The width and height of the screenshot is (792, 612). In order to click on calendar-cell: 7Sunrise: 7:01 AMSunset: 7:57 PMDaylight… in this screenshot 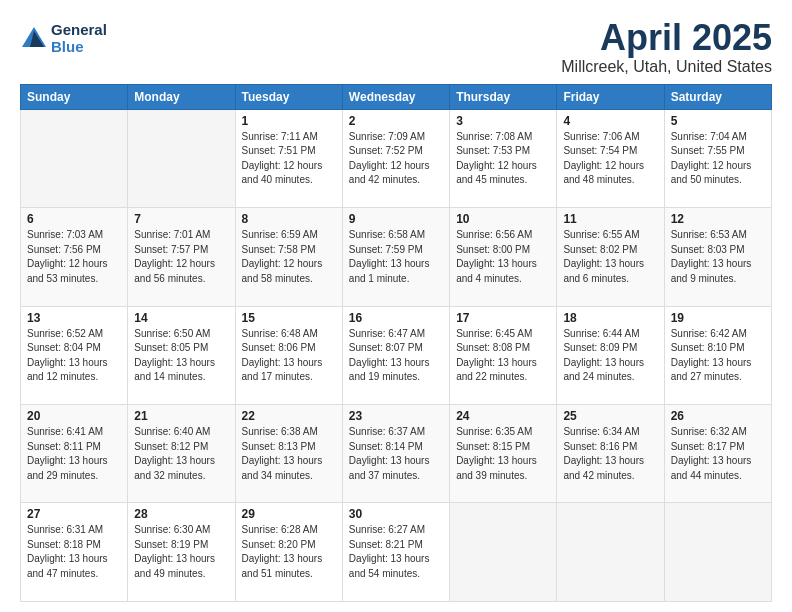, I will do `click(182, 257)`.